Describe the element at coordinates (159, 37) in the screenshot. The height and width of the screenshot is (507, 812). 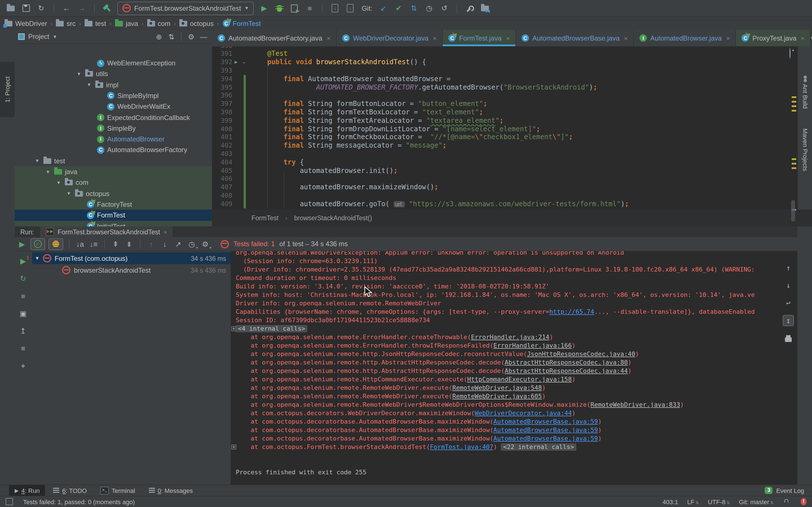
I see `locate-icon: ⊕` at that location.